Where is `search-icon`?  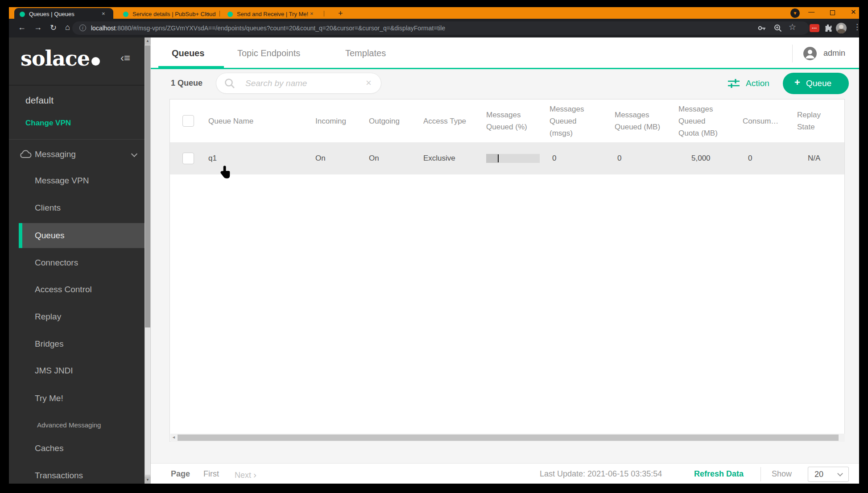
search-icon is located at coordinates (230, 83).